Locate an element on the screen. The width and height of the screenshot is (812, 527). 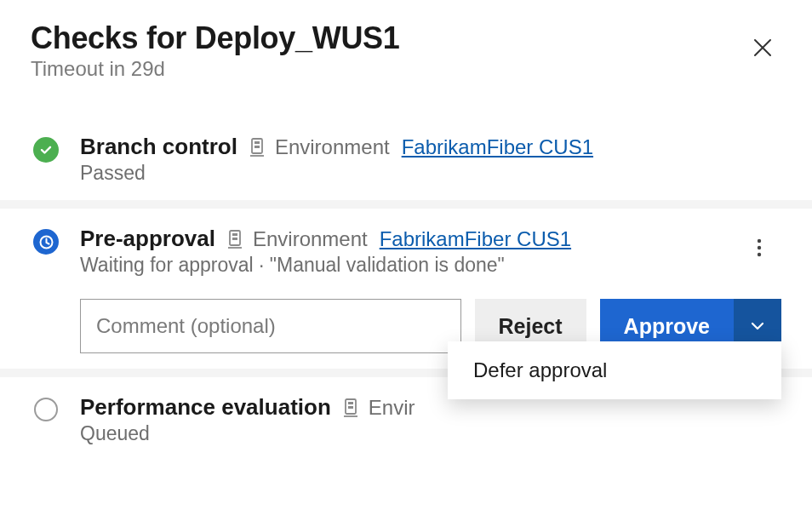
timeout-text: Timeout in 29d is located at coordinates (387, 69).